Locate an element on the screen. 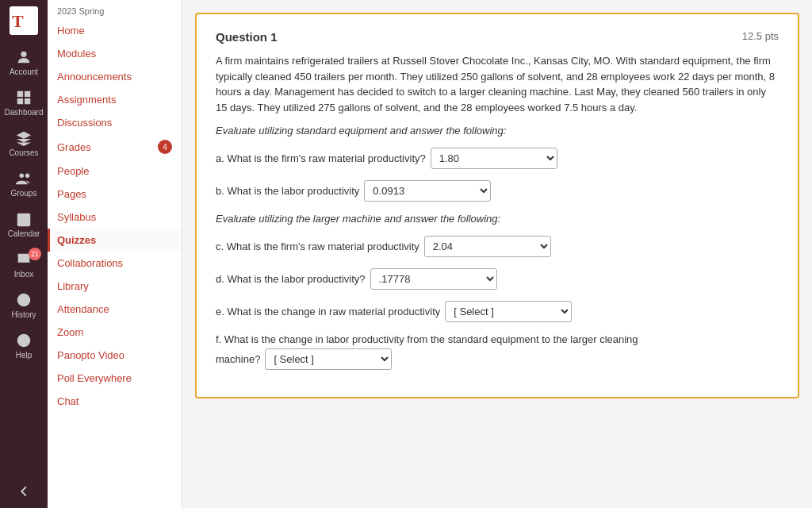  history-nav-item: History is located at coordinates (24, 305).